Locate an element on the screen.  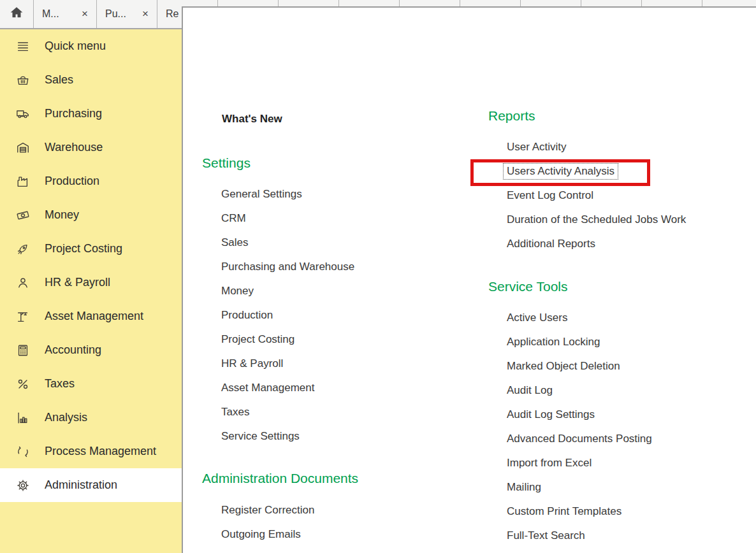
menu-item: Service Settings is located at coordinates (288, 436).